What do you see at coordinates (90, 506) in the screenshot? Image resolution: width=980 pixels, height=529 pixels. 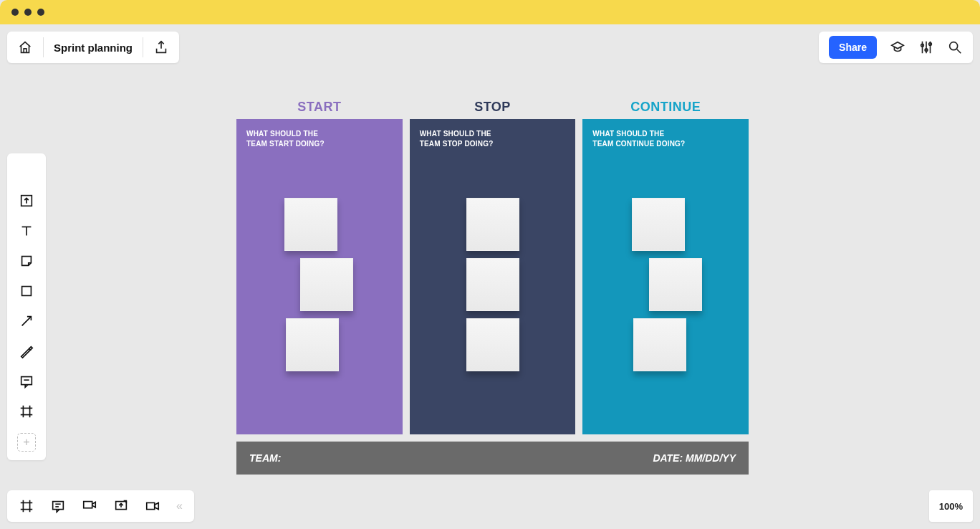 I see `present-icon` at bounding box center [90, 506].